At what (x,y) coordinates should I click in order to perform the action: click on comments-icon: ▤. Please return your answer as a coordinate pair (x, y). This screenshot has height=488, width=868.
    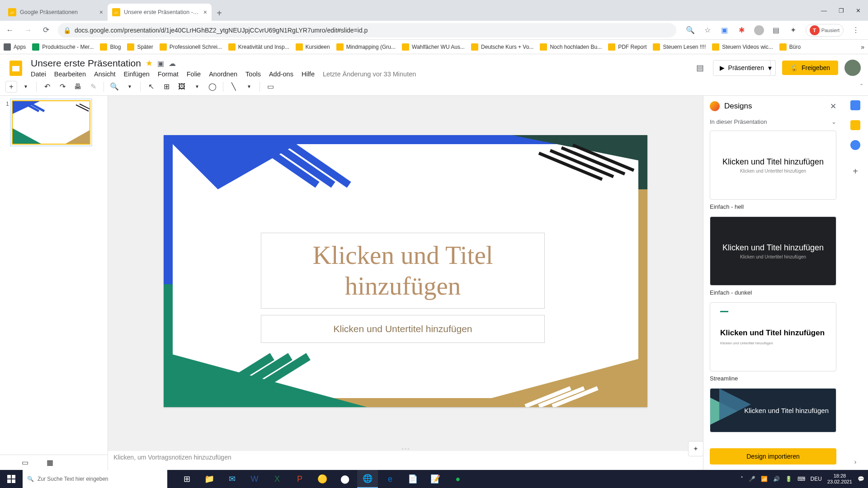
    Looking at the image, I should click on (700, 68).